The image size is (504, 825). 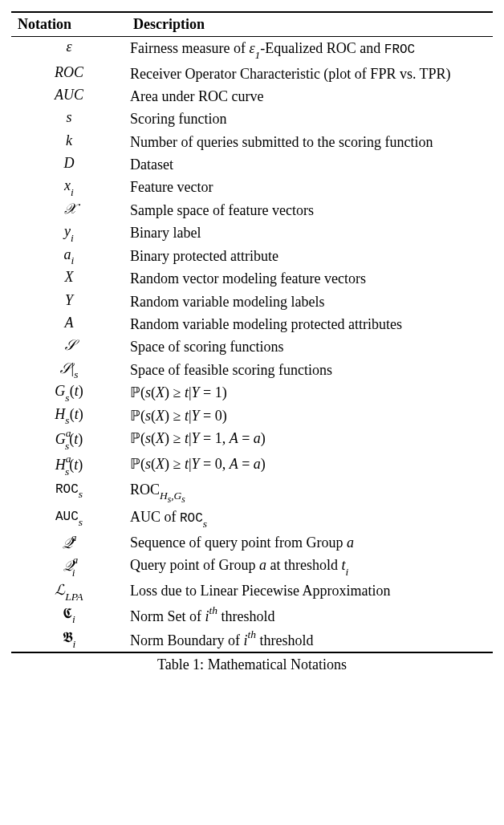 I want to click on description-cell: ℙ(s(X) ≥ t|Y = 1), so click(x=310, y=393).